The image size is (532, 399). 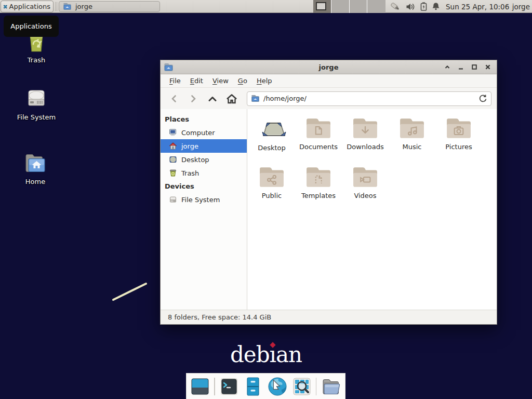 What do you see at coordinates (36, 99) in the screenshot?
I see `hard-drive-icon` at bounding box center [36, 99].